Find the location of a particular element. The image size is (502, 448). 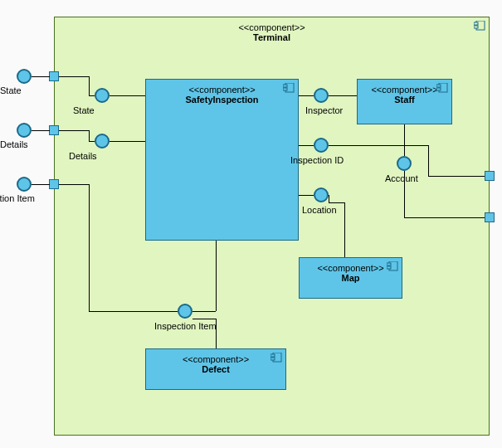

defect-name: Defect is located at coordinates (216, 369).